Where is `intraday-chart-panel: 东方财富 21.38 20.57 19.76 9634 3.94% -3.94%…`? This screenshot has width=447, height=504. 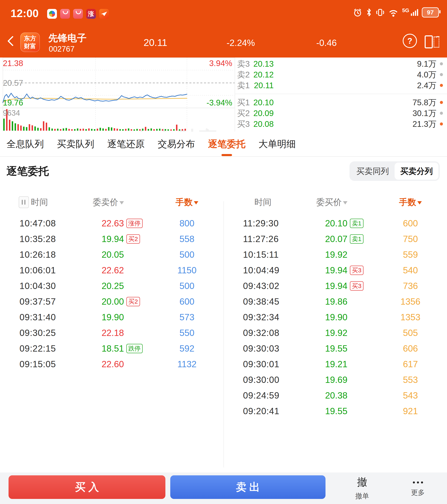
intraday-chart-panel: 东方财富 21.38 20.57 19.76 9634 3.94% -3.94%… is located at coordinates (223, 95).